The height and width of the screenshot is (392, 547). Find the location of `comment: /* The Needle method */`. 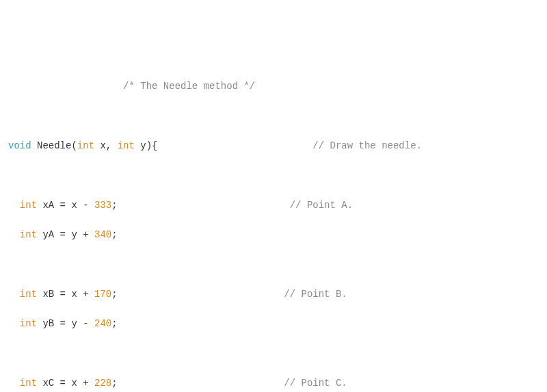

comment: /* The Needle method */ is located at coordinates (131, 86).